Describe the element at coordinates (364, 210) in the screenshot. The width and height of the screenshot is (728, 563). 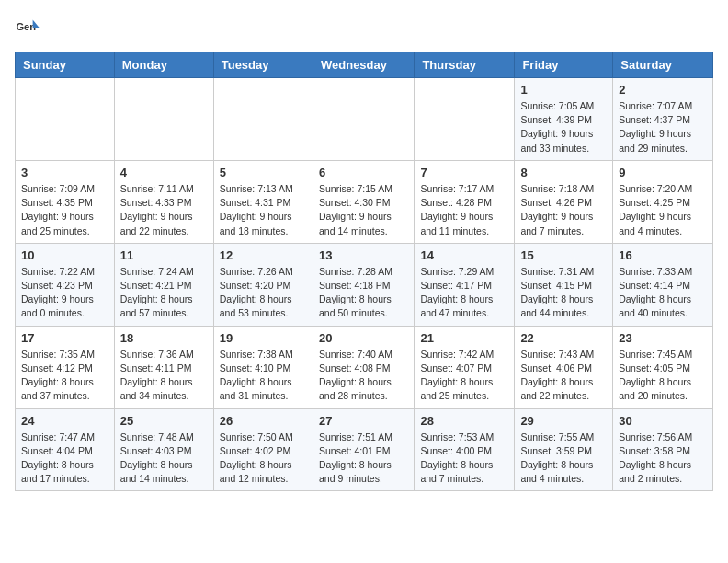
I see `day-info: Sunrise: 7:15 AM Sunset: 4:30 PM Dayligh…` at that location.